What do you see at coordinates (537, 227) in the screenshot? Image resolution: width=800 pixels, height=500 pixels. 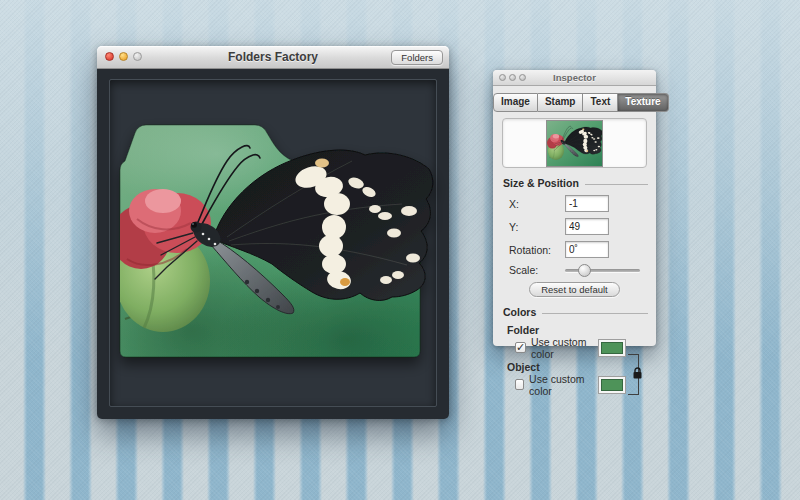 I see `y-label: Y:` at bounding box center [537, 227].